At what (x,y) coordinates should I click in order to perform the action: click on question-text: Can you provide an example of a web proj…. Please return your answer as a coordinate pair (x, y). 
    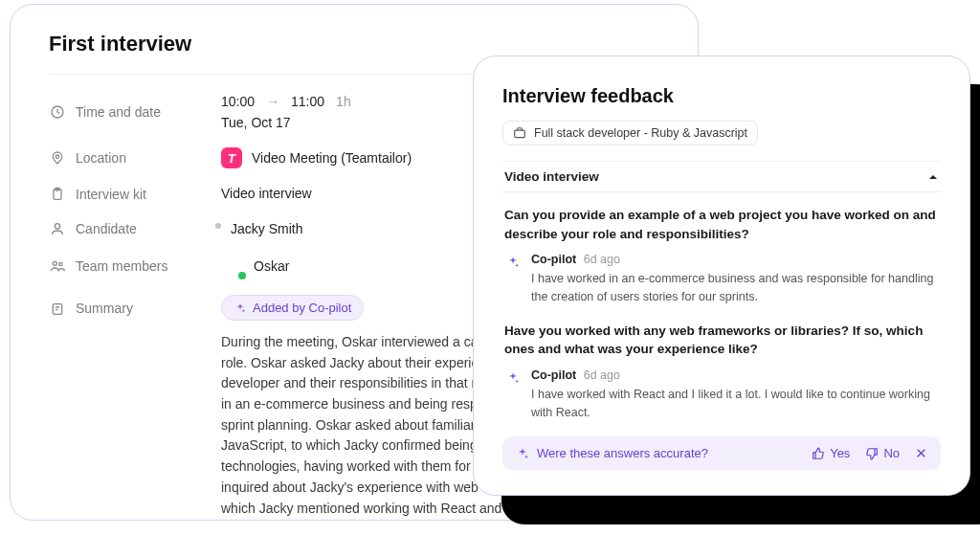
    Looking at the image, I should click on (722, 224).